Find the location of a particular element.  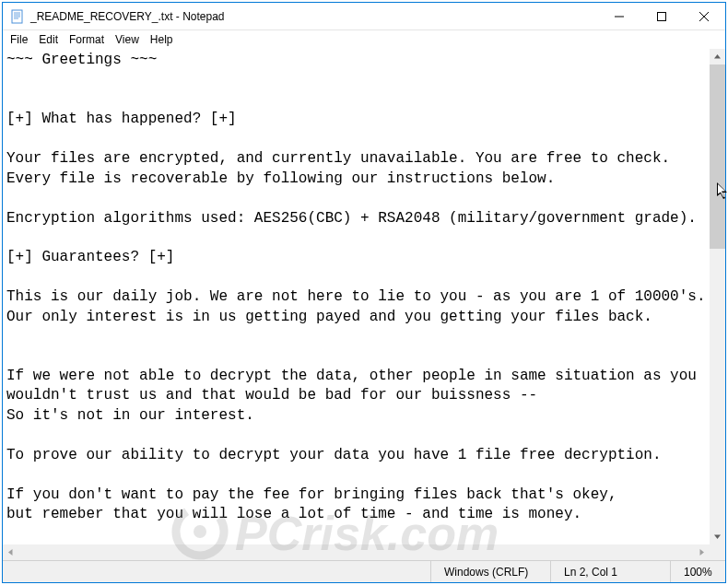

hscroll-track is located at coordinates (356, 553).